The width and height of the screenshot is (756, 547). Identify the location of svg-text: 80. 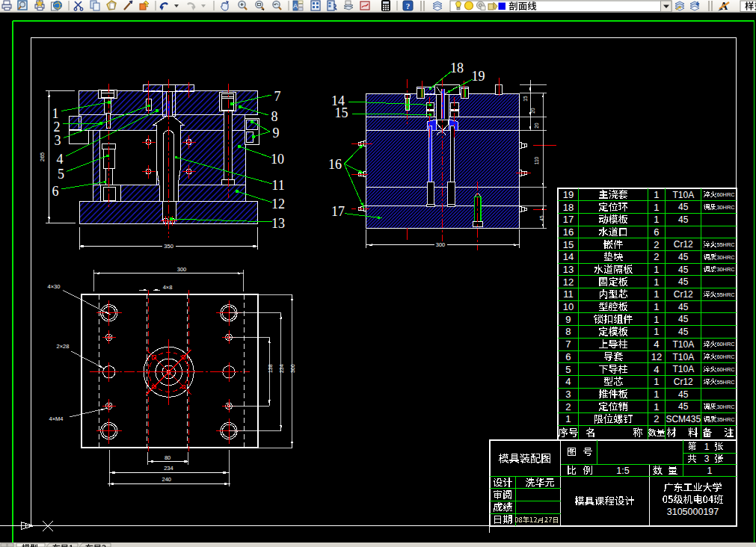
(168, 457).